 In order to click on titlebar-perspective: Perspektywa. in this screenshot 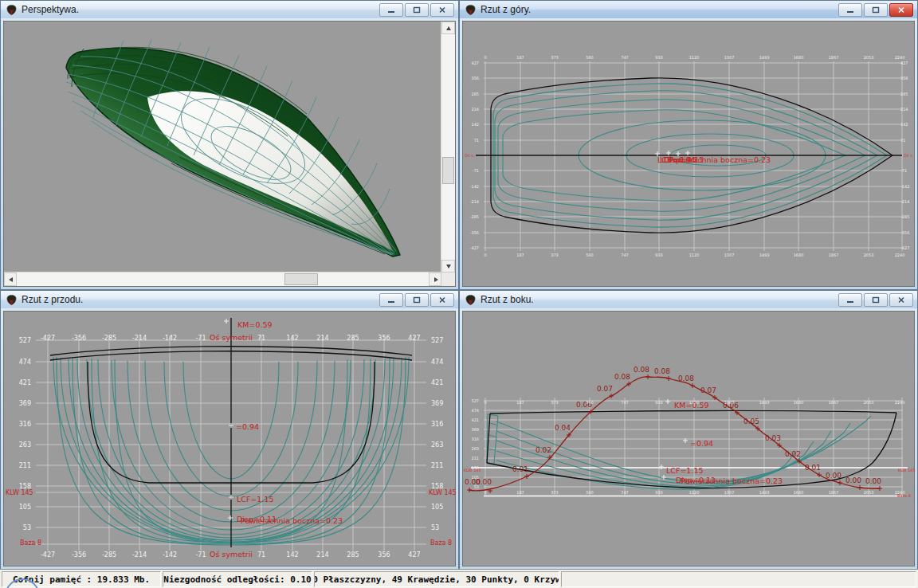, I will do `click(230, 10)`.